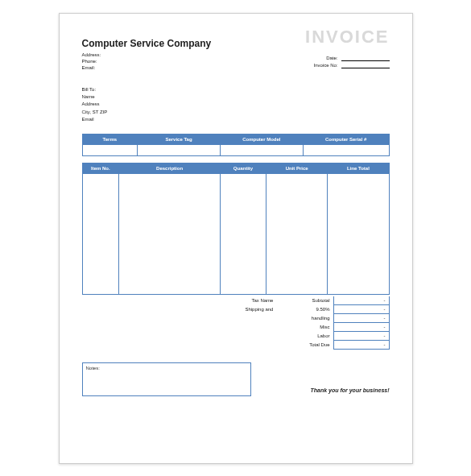 The image size is (471, 476). What do you see at coordinates (235, 151) in the screenshot?
I see `table-row` at bounding box center [235, 151].